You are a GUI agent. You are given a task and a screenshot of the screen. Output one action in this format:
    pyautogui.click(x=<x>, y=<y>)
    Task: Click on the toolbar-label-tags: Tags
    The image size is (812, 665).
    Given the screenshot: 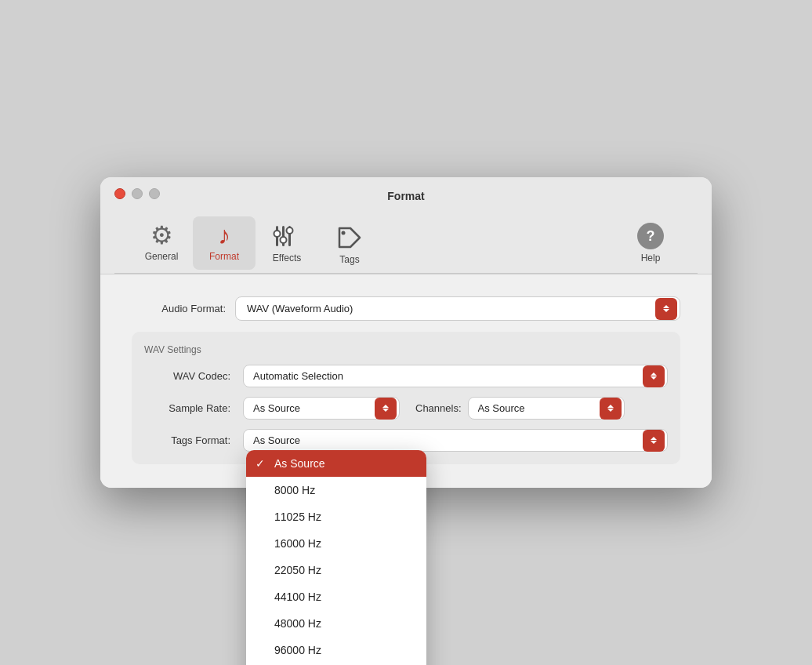 What is the action you would take?
    pyautogui.click(x=350, y=260)
    